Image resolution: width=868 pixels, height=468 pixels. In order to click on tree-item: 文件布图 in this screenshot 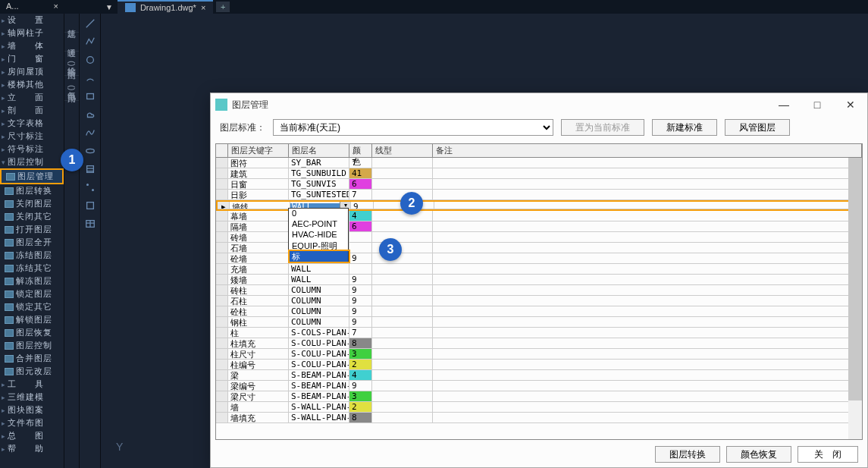, I will do `click(32, 423)`.